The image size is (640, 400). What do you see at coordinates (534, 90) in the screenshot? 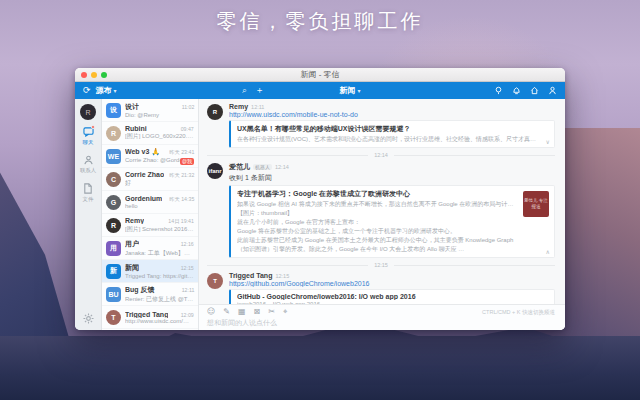
I see `home-icon` at bounding box center [534, 90].